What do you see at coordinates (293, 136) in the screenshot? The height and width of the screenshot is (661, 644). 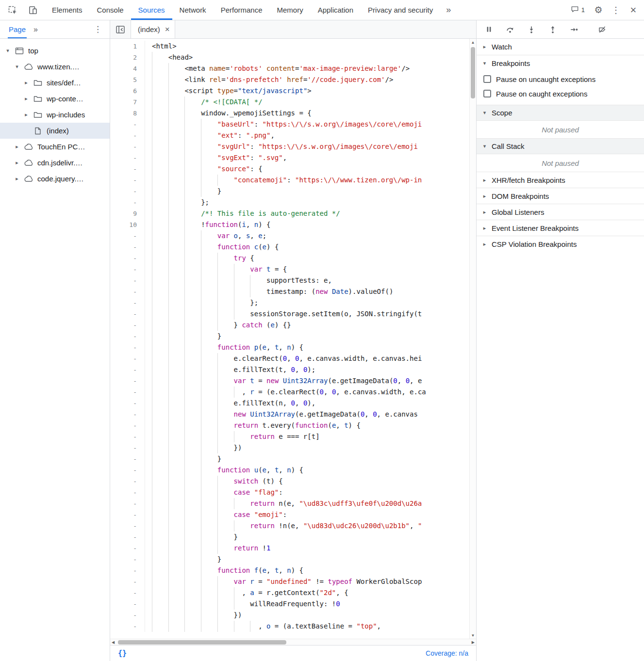 I see `code-line: -"ext": ".png",` at bounding box center [293, 136].